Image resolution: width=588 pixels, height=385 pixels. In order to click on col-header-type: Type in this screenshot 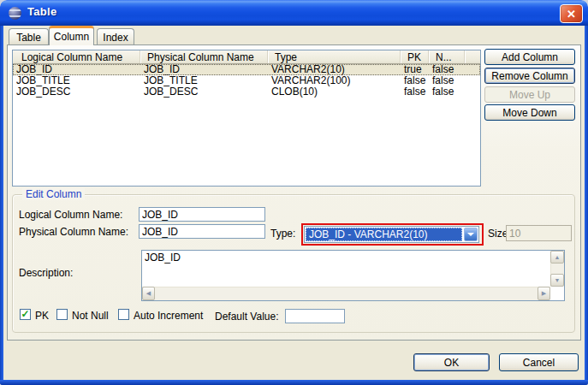, I will do `click(334, 56)`.